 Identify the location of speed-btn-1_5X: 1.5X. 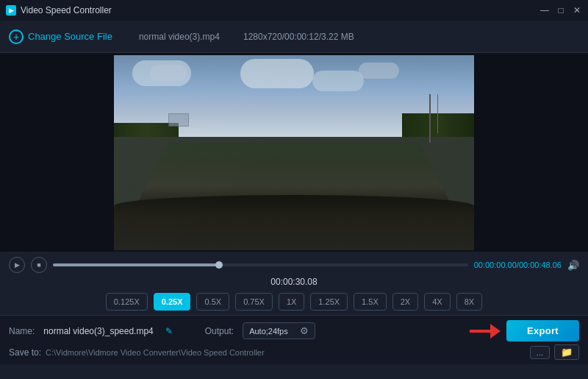
(370, 302).